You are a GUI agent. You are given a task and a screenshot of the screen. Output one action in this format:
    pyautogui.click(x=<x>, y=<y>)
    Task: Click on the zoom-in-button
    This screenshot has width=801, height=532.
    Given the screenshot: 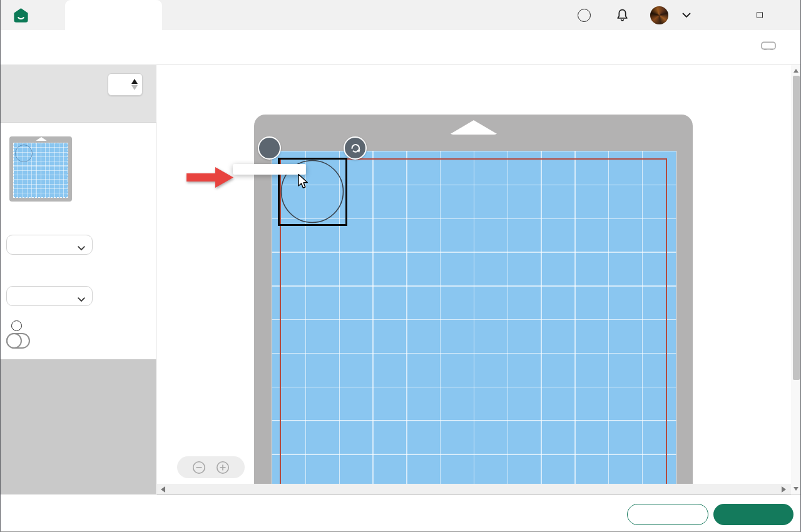 What is the action you would take?
    pyautogui.click(x=223, y=468)
    